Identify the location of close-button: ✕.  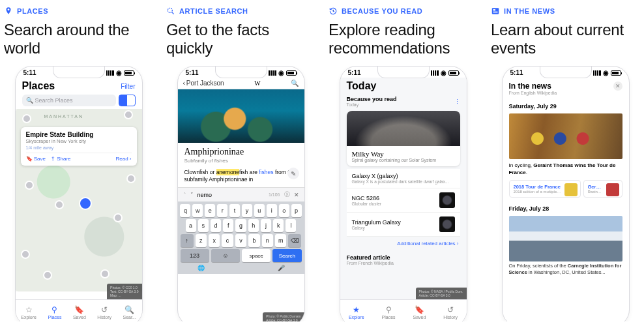
(618, 86).